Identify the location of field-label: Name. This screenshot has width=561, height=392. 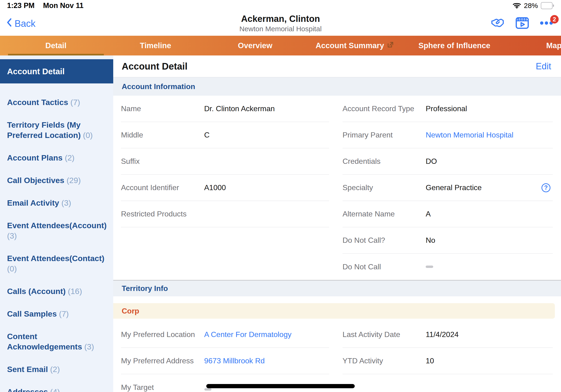
(163, 109).